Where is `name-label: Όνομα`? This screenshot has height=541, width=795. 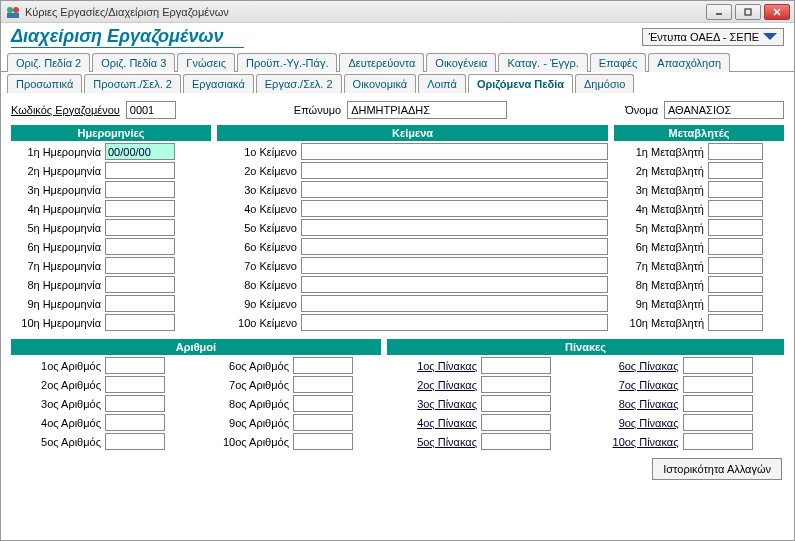
name-label: Όνομα is located at coordinates (642, 110).